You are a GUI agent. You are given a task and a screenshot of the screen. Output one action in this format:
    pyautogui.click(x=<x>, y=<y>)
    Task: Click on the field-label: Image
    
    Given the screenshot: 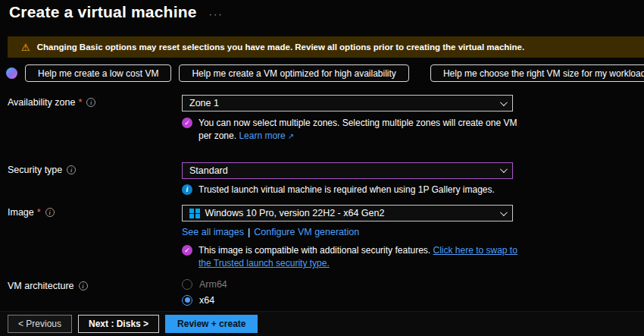 What is the action you would take?
    pyautogui.click(x=21, y=212)
    